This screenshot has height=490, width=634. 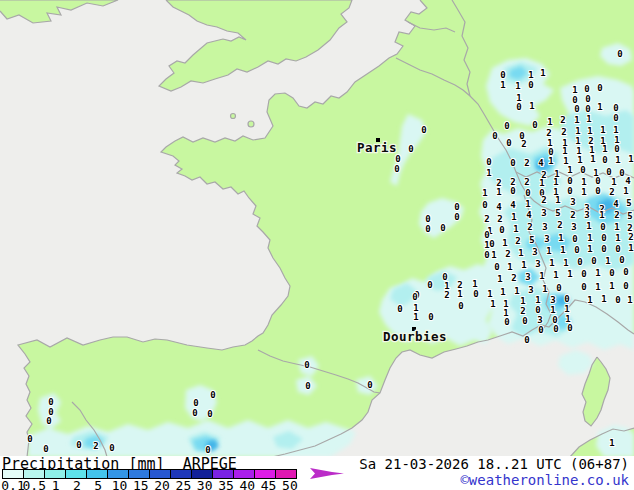 What do you see at coordinates (290, 484) in the screenshot?
I see `legend-scale-label: 50` at bounding box center [290, 484].